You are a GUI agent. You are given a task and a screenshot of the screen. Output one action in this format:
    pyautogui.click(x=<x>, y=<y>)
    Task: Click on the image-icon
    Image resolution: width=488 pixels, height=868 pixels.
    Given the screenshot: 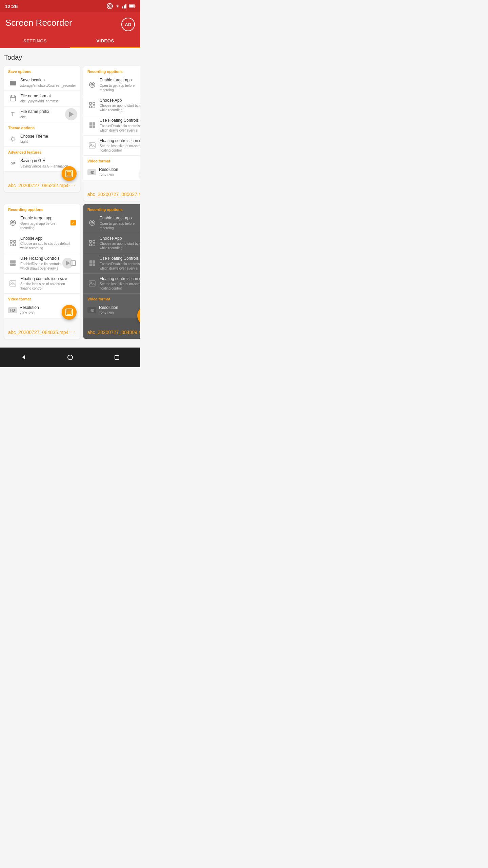 What is the action you would take?
    pyautogui.click(x=92, y=145)
    